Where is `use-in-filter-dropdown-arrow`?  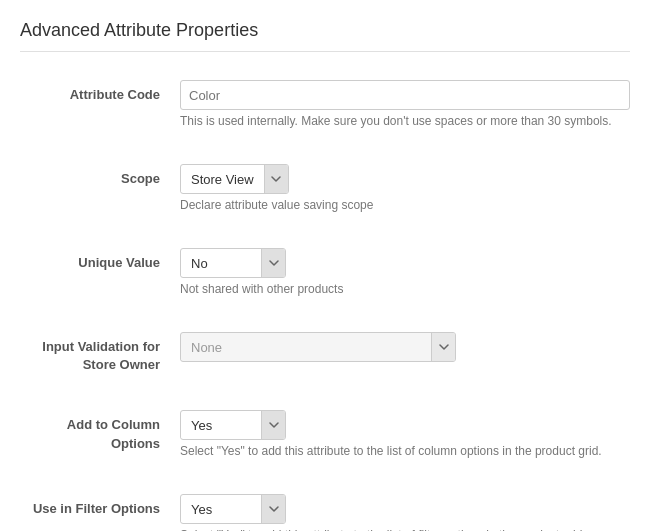
use-in-filter-dropdown-arrow is located at coordinates (273, 509).